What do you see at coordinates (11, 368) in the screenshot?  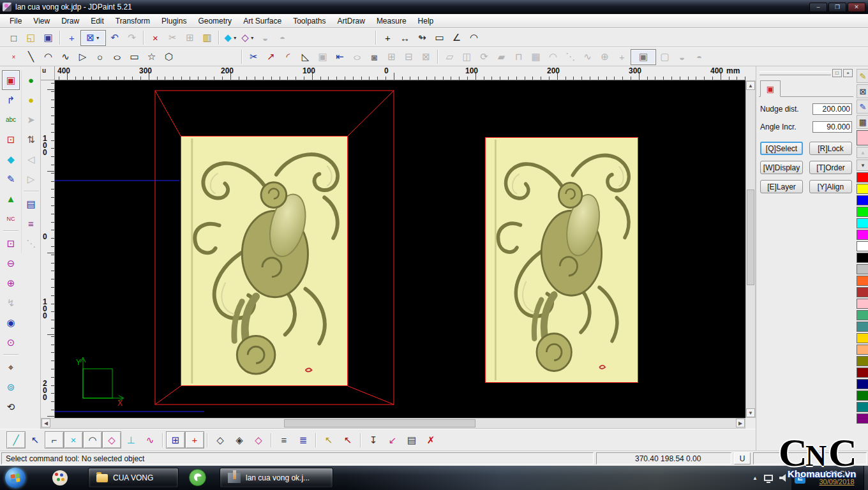 I see `pan-tool: ⌖` at bounding box center [11, 368].